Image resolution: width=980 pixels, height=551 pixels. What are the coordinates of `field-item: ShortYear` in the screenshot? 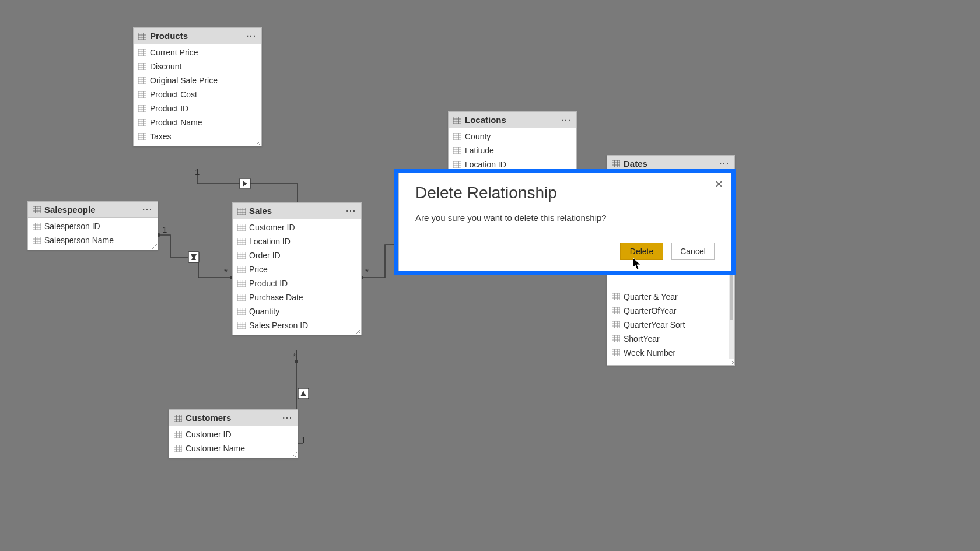 It's located at (671, 339).